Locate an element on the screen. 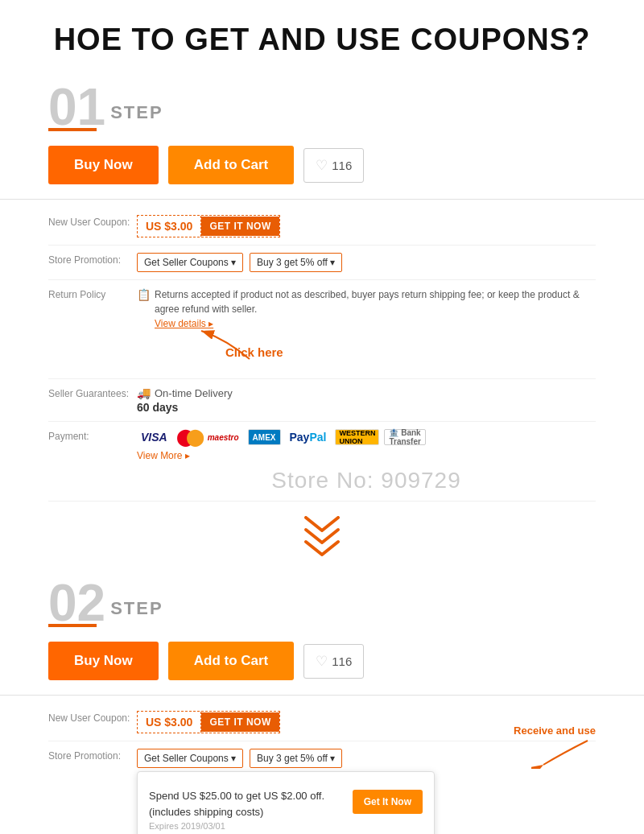 The image size is (644, 834). coupon-item-1-expires: Expires 2019/03/01 is located at coordinates (237, 826).